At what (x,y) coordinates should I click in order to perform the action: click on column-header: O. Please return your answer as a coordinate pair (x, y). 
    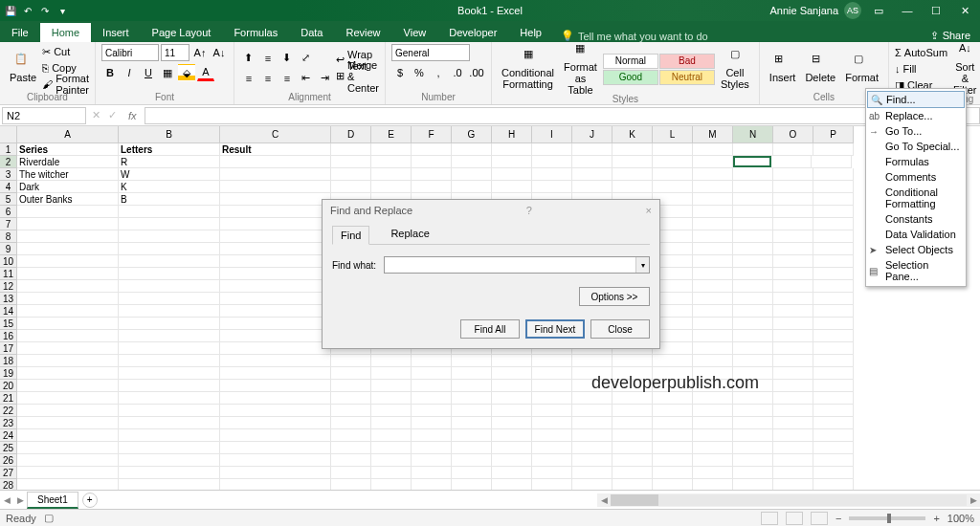
    Looking at the image, I should click on (793, 135).